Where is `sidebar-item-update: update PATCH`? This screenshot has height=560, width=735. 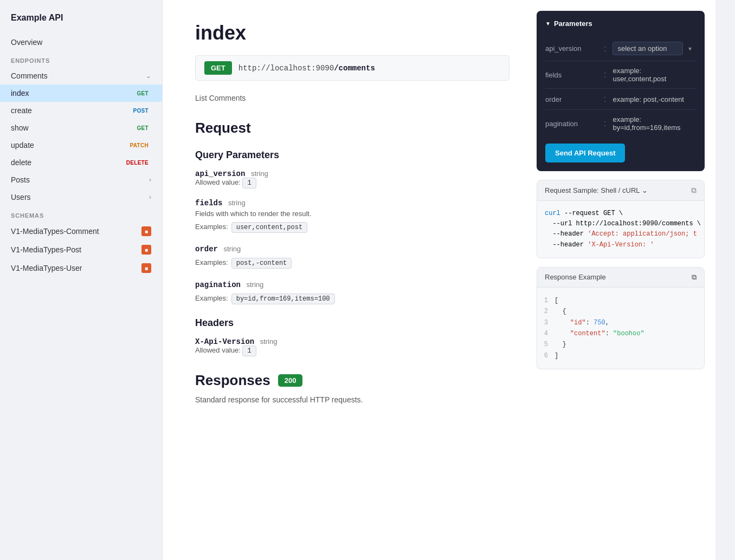 sidebar-item-update: update PATCH is located at coordinates (81, 145).